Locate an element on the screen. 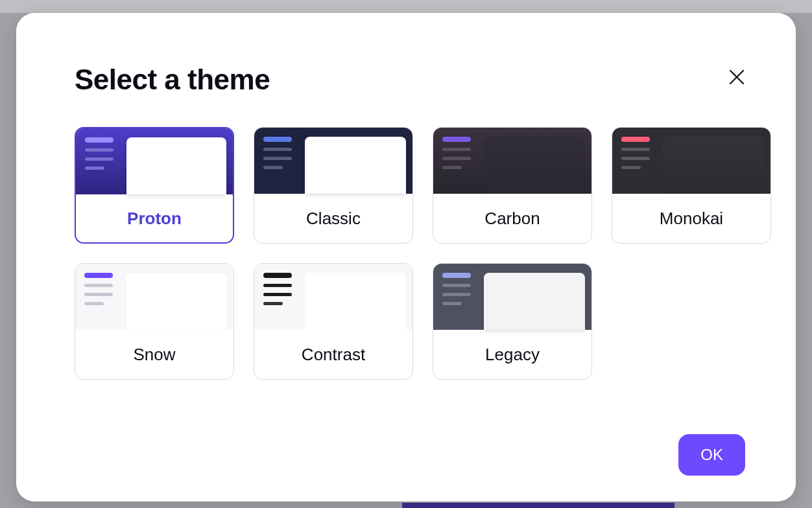  modal-header: Select a theme is located at coordinates (412, 80).